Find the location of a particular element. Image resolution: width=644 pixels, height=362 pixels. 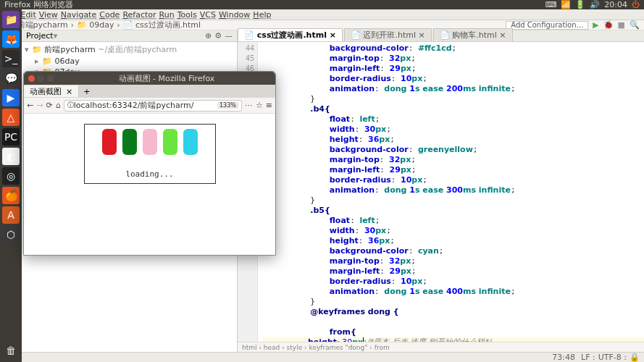

menu-edit: Edit is located at coordinates (28, 14).